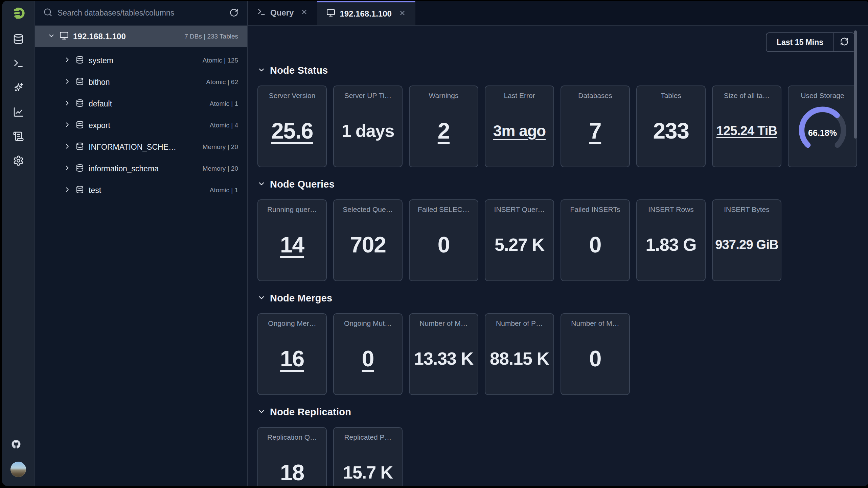 The height and width of the screenshot is (488, 868). What do you see at coordinates (211, 36) in the screenshot?
I see `host-meta: 7 DBs | 233 Tables` at bounding box center [211, 36].